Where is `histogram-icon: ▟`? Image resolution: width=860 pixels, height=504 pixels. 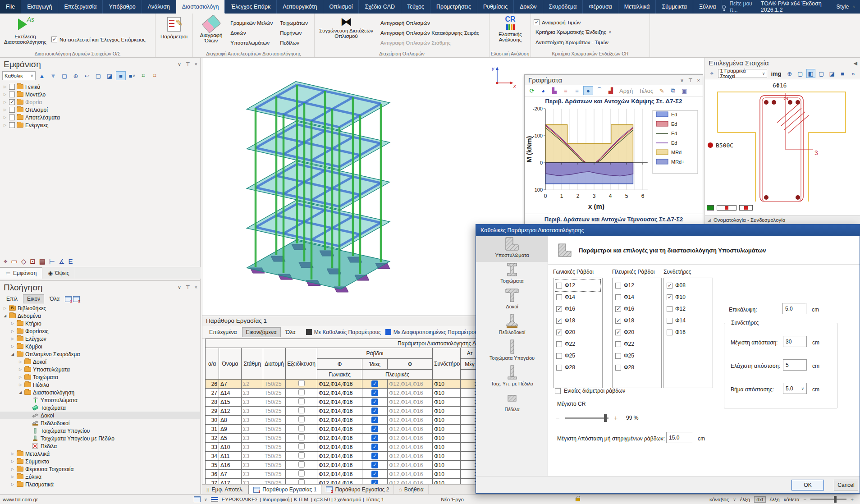
histogram-icon: ▟ is located at coordinates (611, 91).